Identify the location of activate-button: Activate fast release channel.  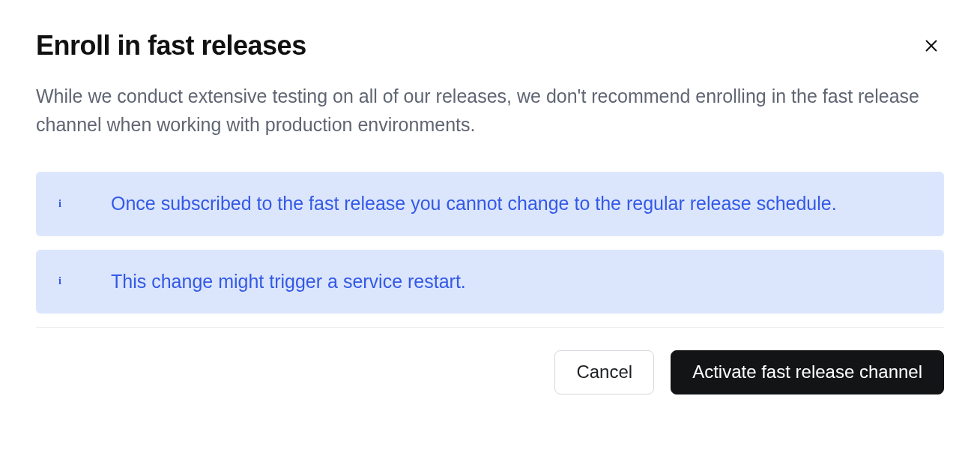
(808, 372).